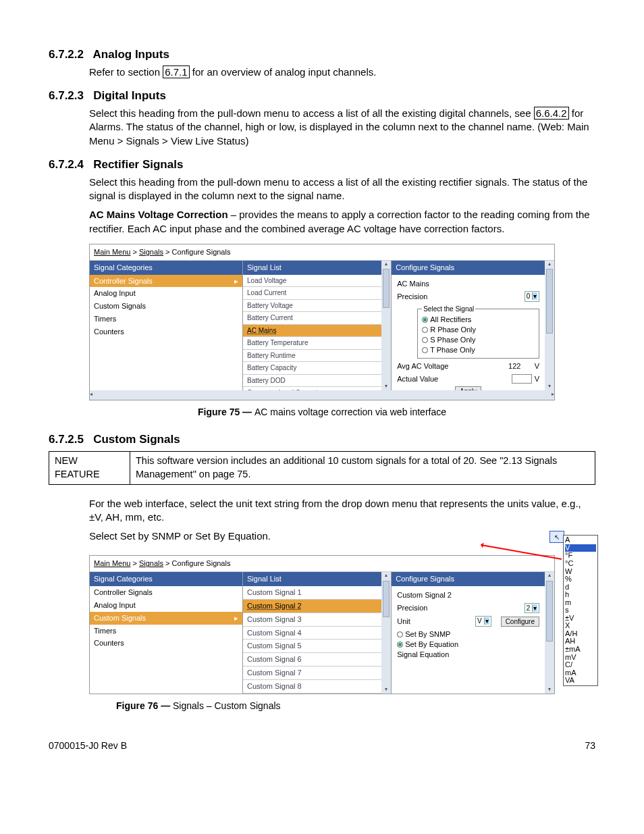 The image size is (644, 834). Describe the element at coordinates (166, 281) in the screenshot. I see `category-item: Controller Signals▸` at that location.